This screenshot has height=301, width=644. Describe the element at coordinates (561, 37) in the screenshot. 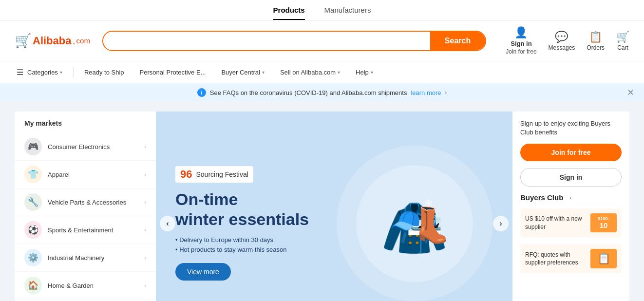

I see `messages-icon: 💬` at that location.